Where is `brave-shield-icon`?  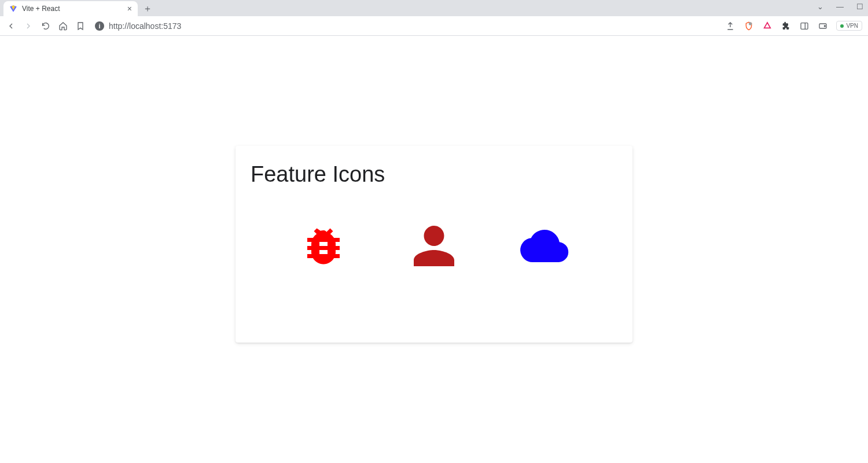 brave-shield-icon is located at coordinates (749, 26).